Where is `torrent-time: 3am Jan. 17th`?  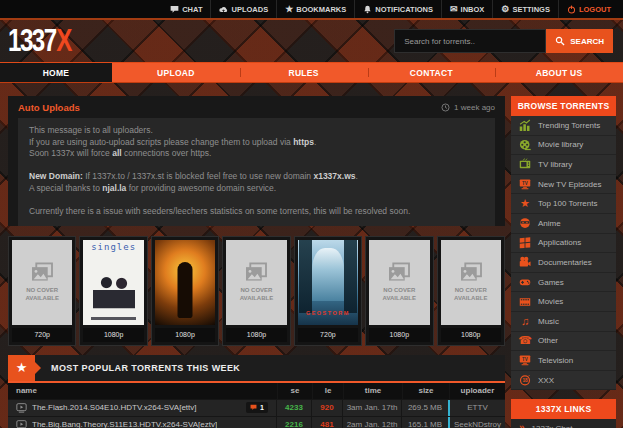 torrent-time: 3am Jan. 17th is located at coordinates (372, 408).